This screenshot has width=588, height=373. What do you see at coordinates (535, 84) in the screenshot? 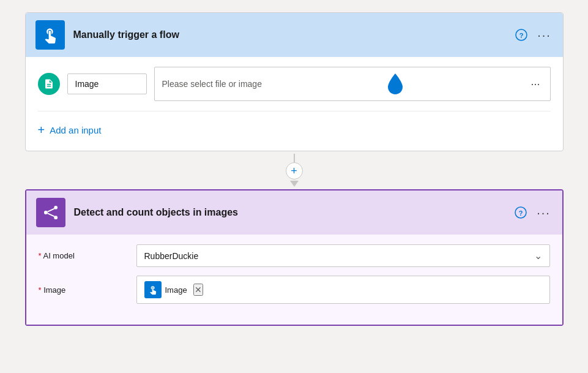
I see `image-more-dots-icon: ···` at bounding box center [535, 84].